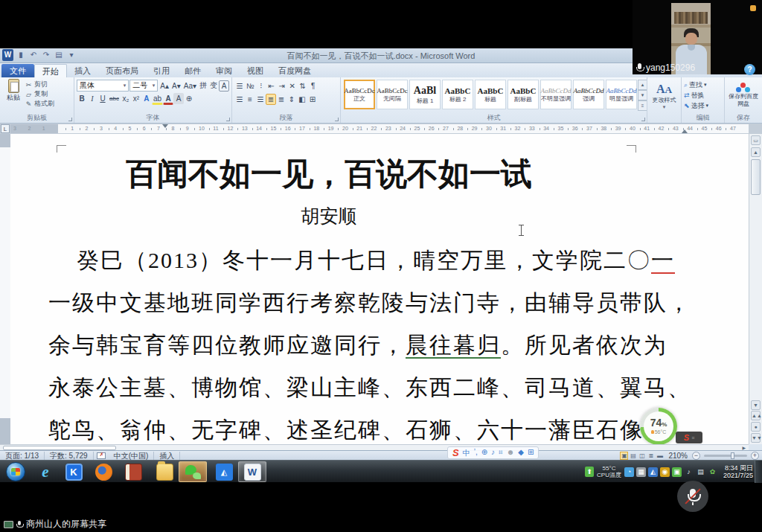 The image size is (762, 532). Describe the element at coordinates (630, 472) in the screenshot. I see `qq-tray-icon: ◔` at that location.